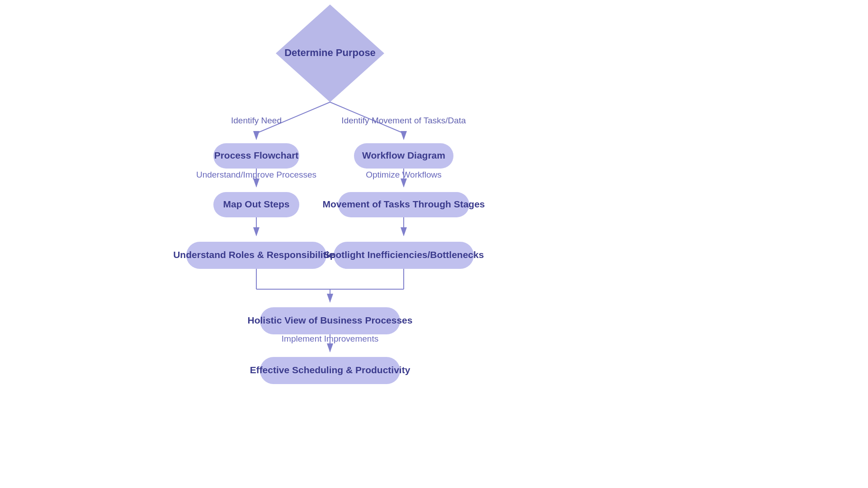  What do you see at coordinates (256, 255) in the screenshot?
I see `understand-roles-label: Understand Roles & Responsibilities` at bounding box center [256, 255].